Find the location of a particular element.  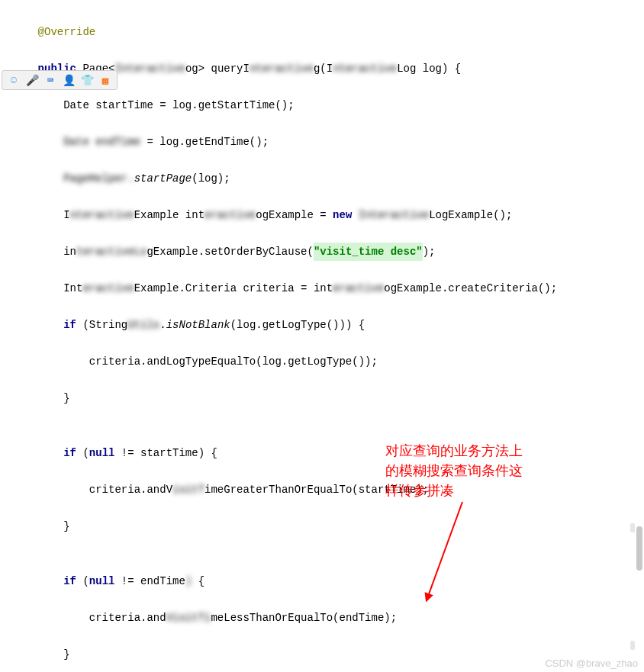

shirt-icon: 👕 is located at coordinates (87, 80).